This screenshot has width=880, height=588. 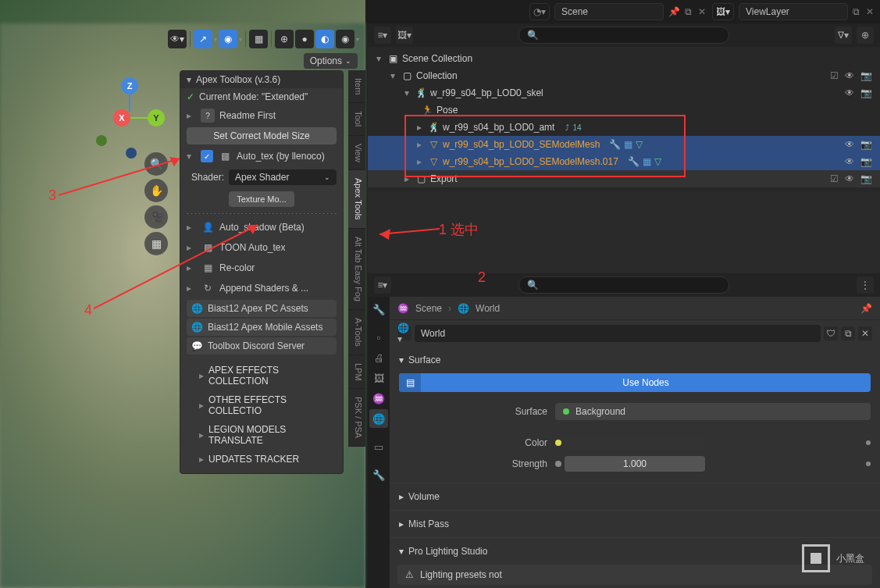 I want to click on display-mode-dropdown: 🖼▾, so click(x=404, y=35).